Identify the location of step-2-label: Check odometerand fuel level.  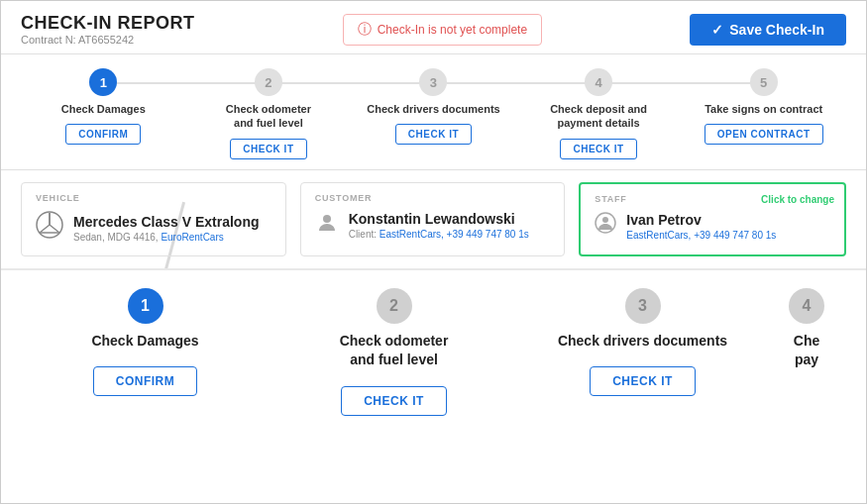
(269, 117).